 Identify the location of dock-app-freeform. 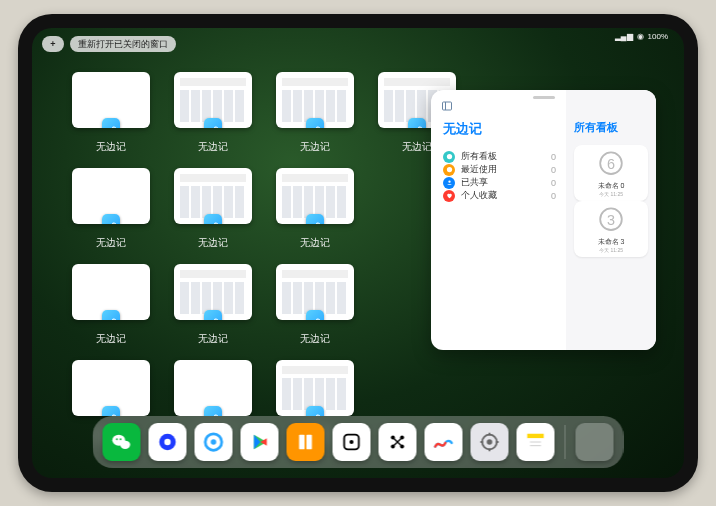
(444, 442).